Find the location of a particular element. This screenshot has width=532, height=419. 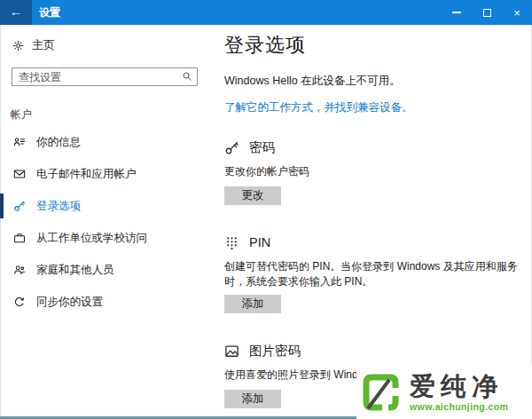

page-title: 登录选项 is located at coordinates (265, 45).